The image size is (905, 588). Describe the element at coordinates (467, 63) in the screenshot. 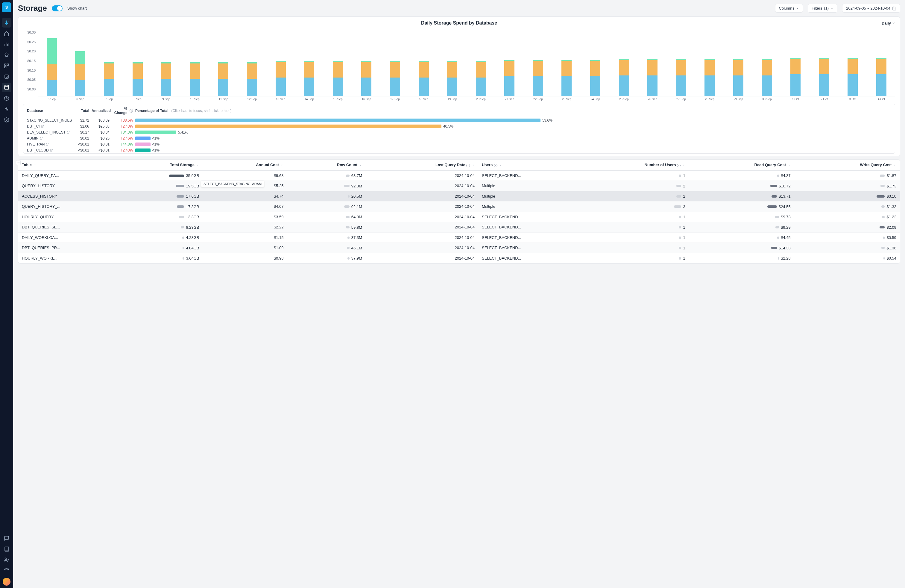

I see `chart-bars` at that location.